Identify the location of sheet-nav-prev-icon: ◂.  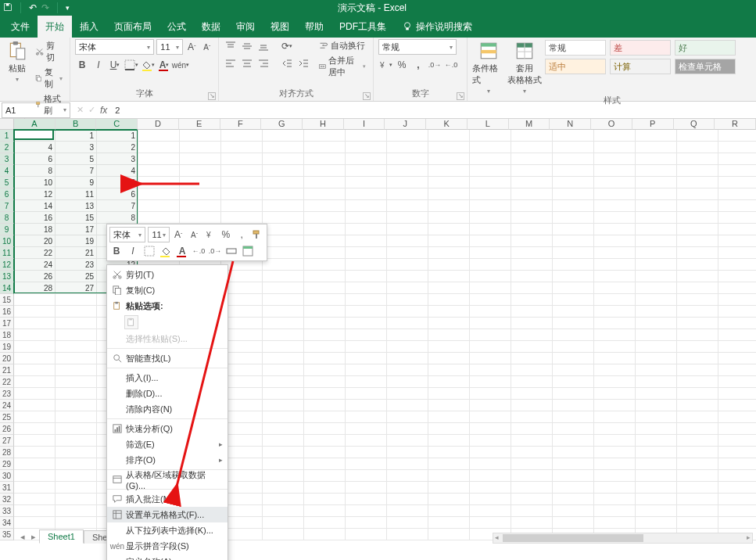
(23, 537).